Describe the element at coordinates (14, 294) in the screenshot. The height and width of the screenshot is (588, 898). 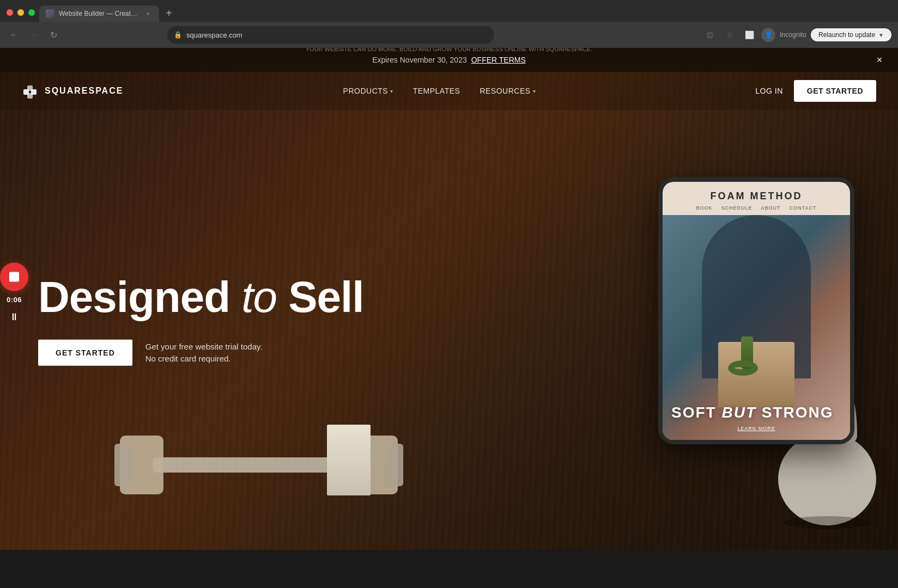
I see `recording-indicator: 0:06 ⏸` at that location.